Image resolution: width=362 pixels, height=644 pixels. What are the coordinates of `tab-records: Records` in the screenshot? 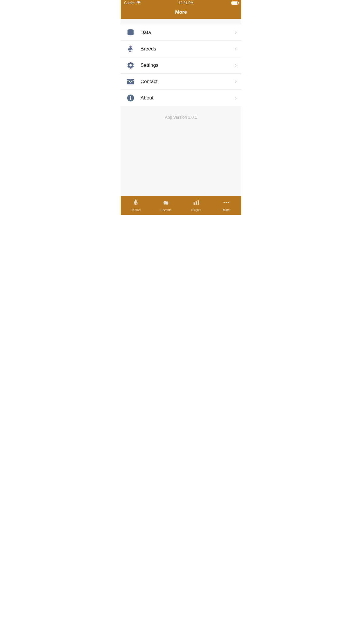 It's located at (166, 205).